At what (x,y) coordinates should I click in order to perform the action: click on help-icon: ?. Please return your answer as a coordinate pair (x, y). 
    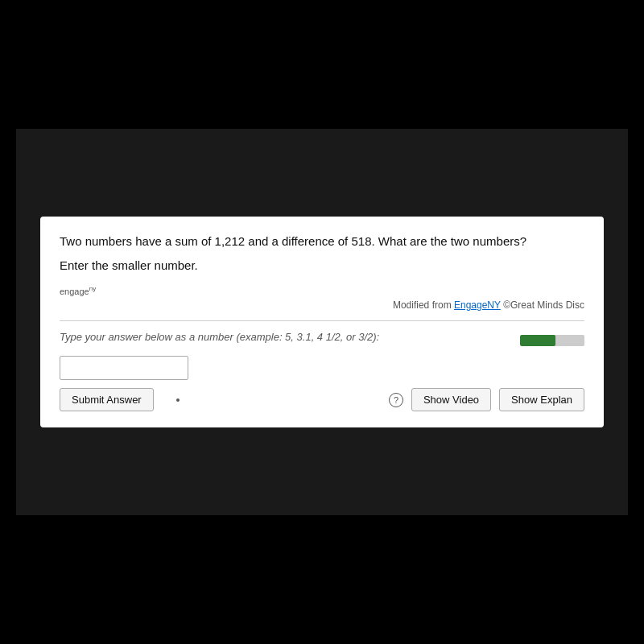
    Looking at the image, I should click on (396, 400).